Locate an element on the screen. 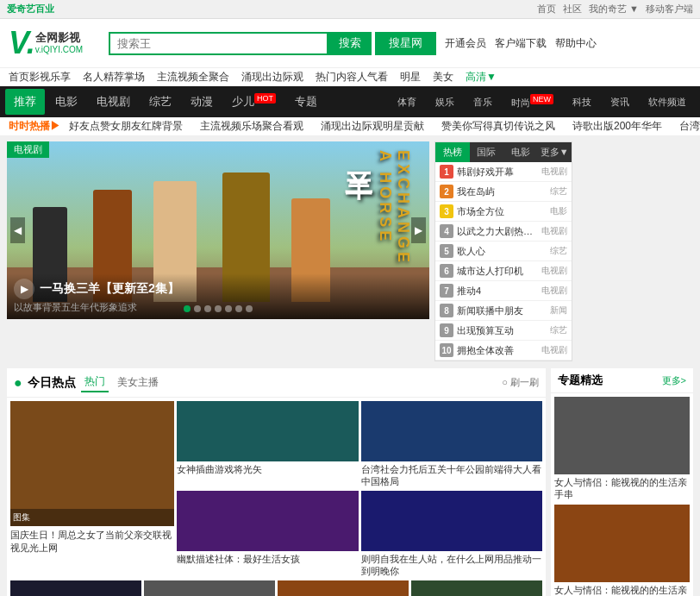  search-input is located at coordinates (219, 43).